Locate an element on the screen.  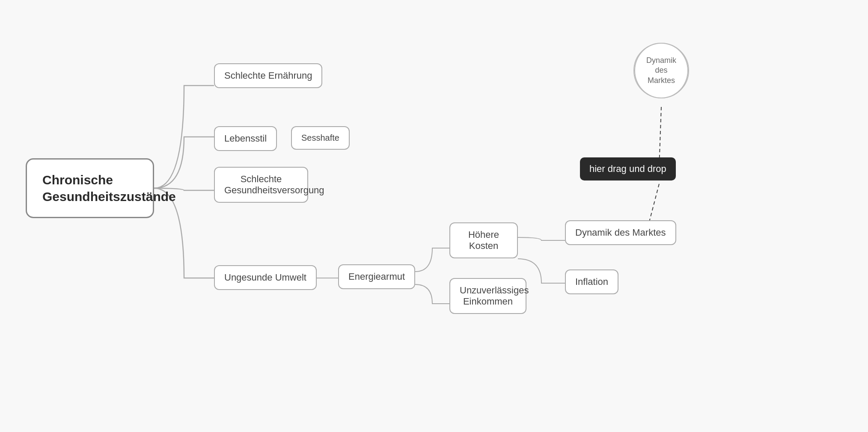
schlechte-gesundheitsversorgung-label: SchlechteGesundheitsversorgung is located at coordinates (274, 185).